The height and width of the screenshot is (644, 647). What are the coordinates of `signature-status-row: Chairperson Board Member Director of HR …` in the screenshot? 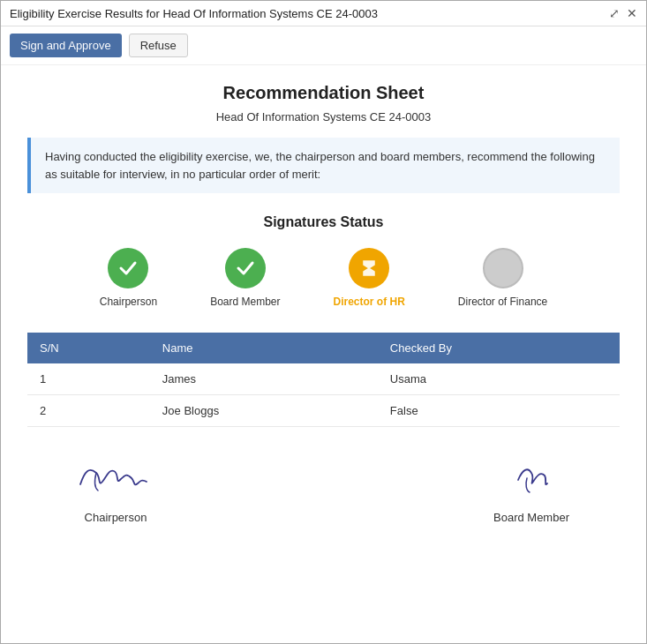 It's located at (323, 278).